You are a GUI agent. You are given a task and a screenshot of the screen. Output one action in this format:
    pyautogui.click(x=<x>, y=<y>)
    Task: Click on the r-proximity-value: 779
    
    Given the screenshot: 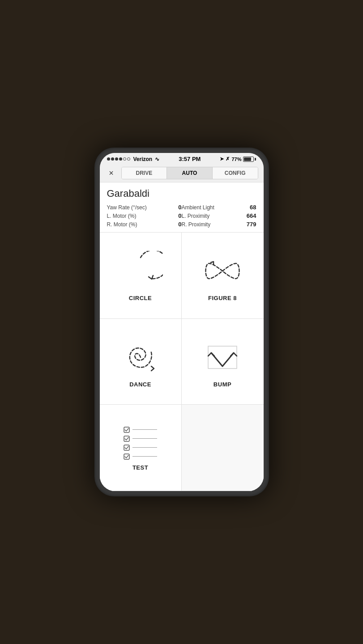 What is the action you would take?
    pyautogui.click(x=249, y=225)
    